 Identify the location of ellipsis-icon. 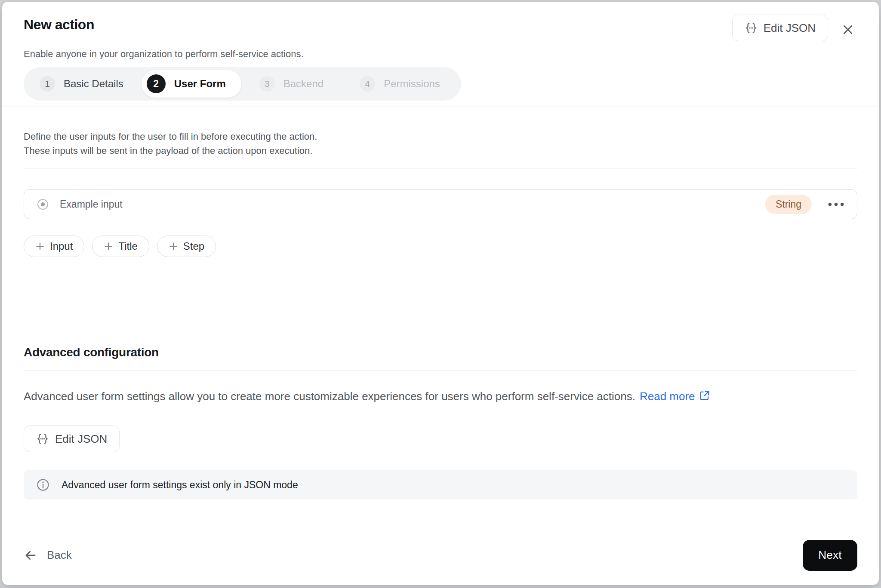
(836, 205).